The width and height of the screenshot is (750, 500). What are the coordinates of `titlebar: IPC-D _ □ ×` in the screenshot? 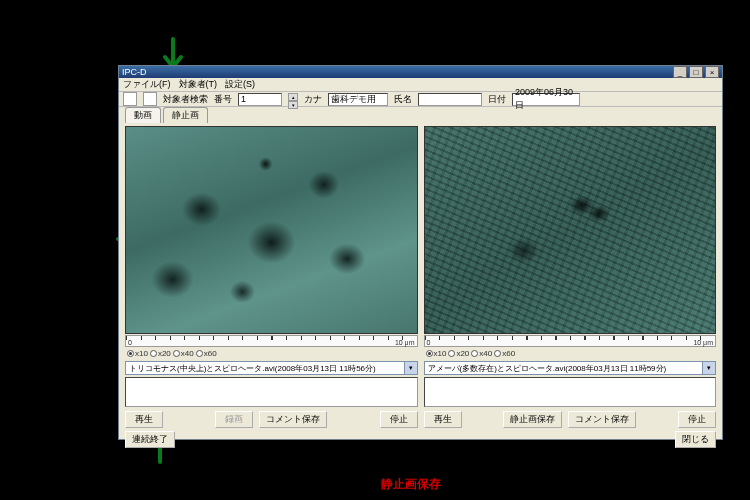 It's located at (420, 72).